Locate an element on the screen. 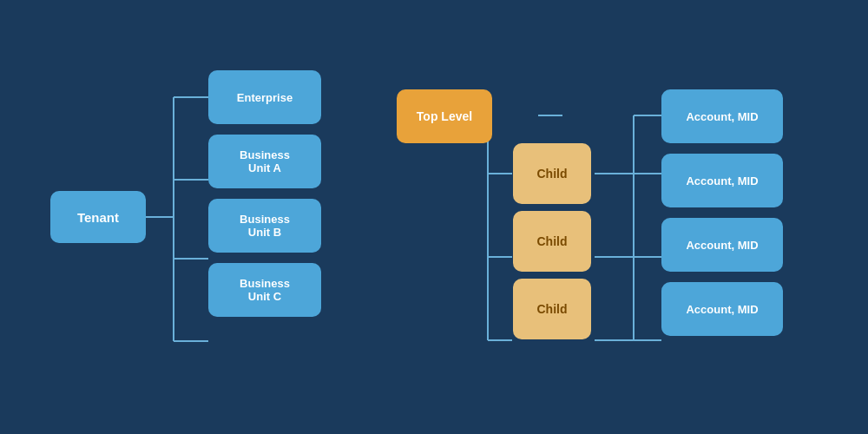 The image size is (868, 434). account-mid-2: Account, MID is located at coordinates (722, 181).